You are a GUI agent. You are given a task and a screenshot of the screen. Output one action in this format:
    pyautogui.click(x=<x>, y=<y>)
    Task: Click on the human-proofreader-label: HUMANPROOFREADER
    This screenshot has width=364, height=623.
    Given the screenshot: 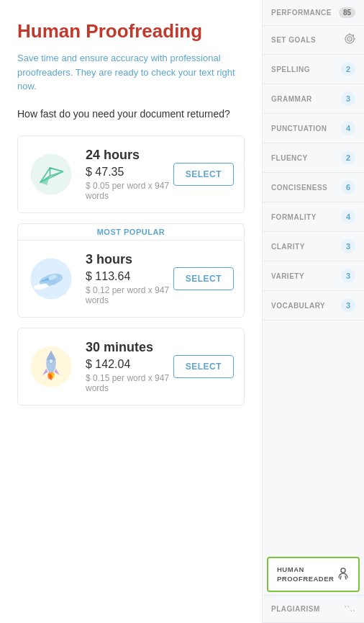 What is the action you would take?
    pyautogui.click(x=305, y=575)
    